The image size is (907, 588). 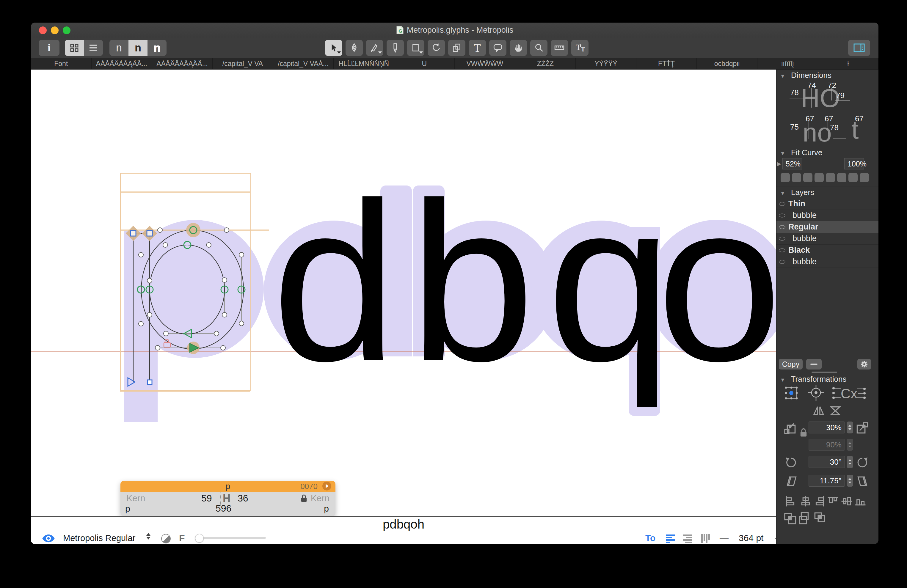 I want to click on preview-size-slider-track, so click(x=232, y=538).